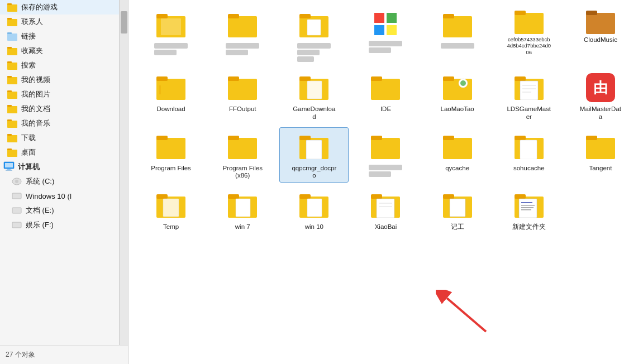 This screenshot has width=643, height=364. What do you see at coordinates (36, 109) in the screenshot?
I see `sidebar-item-label: 我的文档` at bounding box center [36, 109].